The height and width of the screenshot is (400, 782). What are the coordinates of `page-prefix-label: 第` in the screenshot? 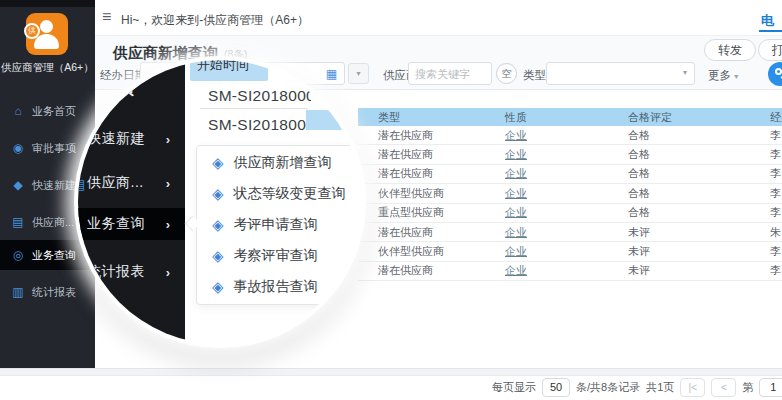 It's located at (748, 388).